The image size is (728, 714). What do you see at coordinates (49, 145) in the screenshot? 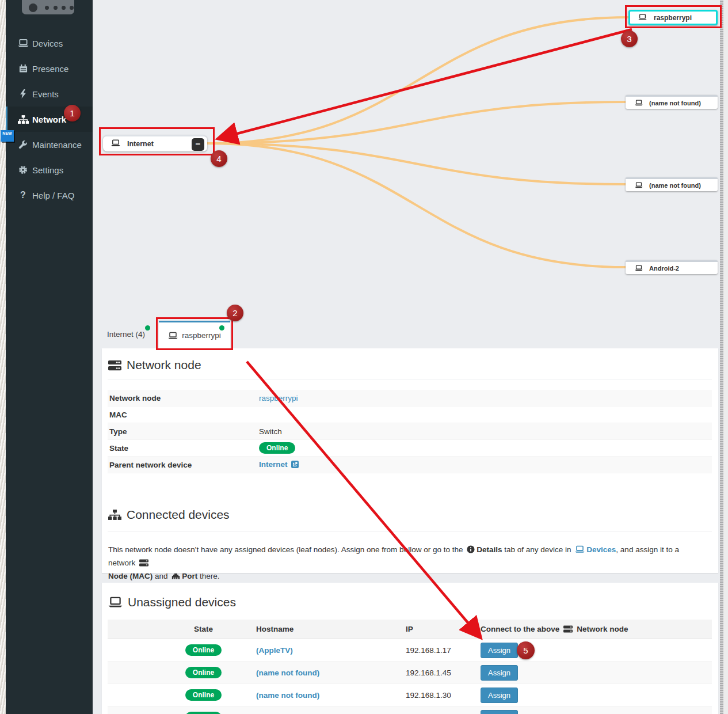
I see `sidebar-item-maintenance: Maintenance` at bounding box center [49, 145].